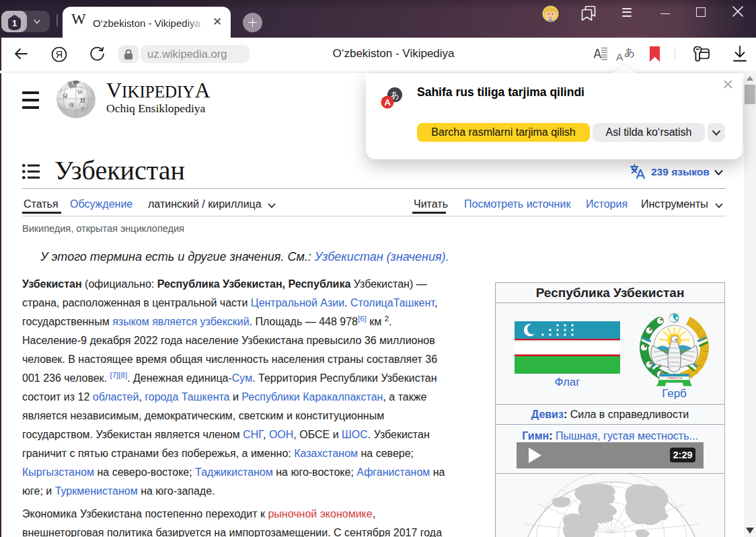 Image resolution: width=756 pixels, height=537 pixels. What do you see at coordinates (65, 95) in the screenshot?
I see `svg-text: Ω` at bounding box center [65, 95].